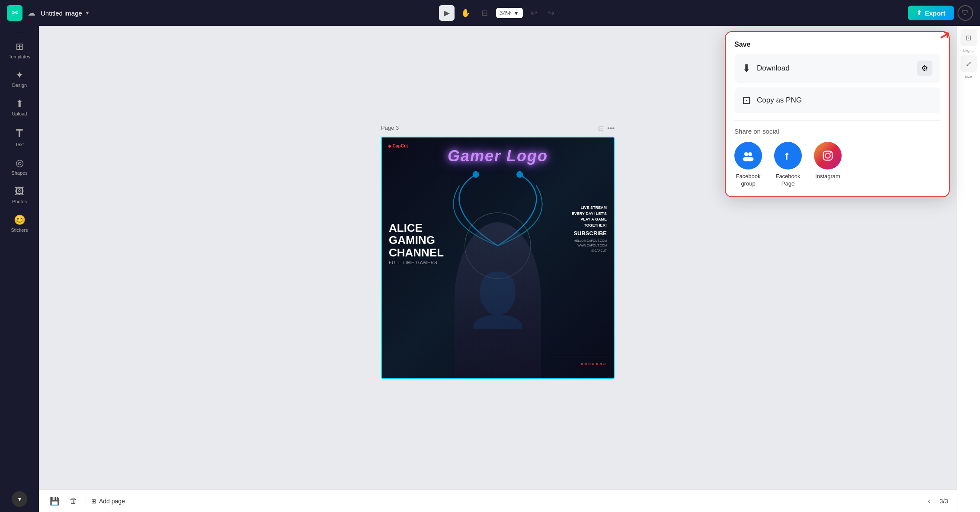 This screenshot has width=980, height=512. What do you see at coordinates (589, 229) in the screenshot?
I see `canvas-right-text: LIVE STREAMEVERY DAY! LET'SPLAY A GAMETO…` at bounding box center [589, 229].